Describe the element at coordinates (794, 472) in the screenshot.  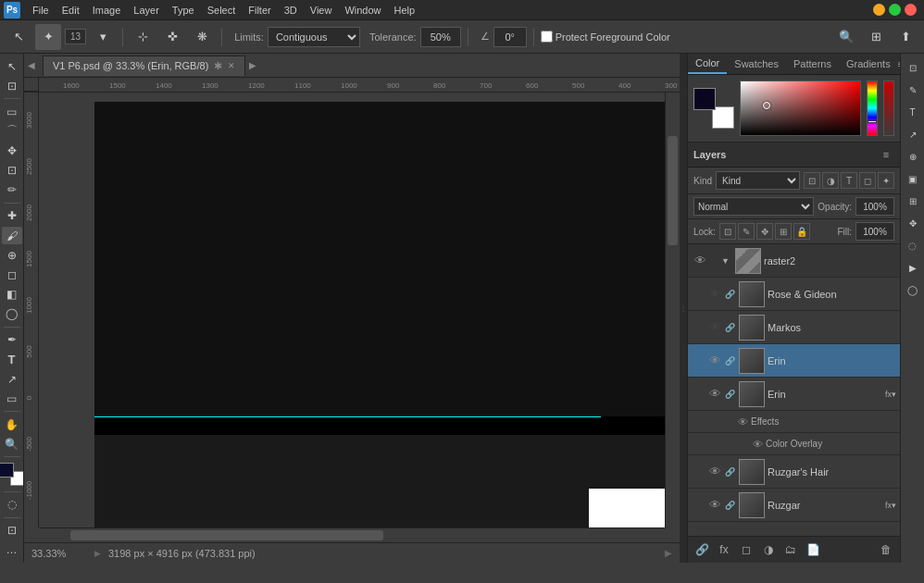
I see `layer-item-ruzgar-hair: 👁 🔗 Ruzgar's Hair` at that location.